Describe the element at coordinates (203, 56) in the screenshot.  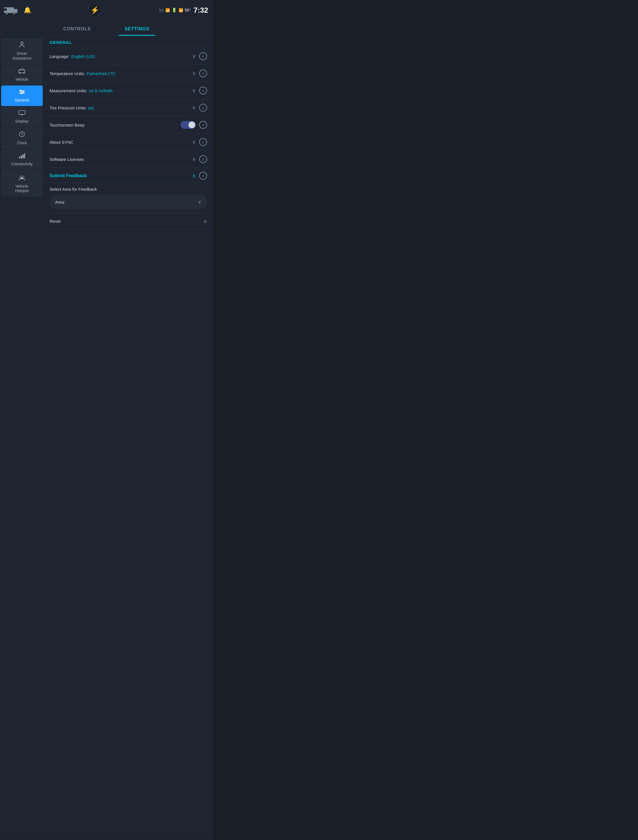
I see `language-info-button: i` at that location.